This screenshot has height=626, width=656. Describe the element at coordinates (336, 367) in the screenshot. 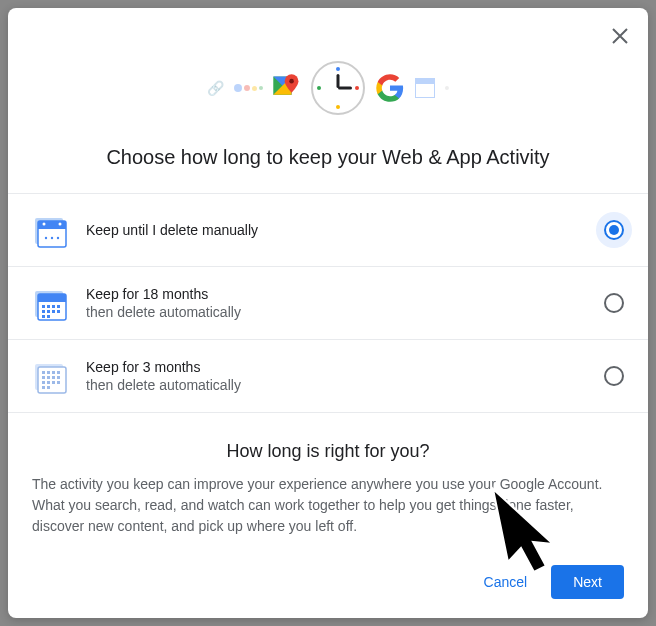

I see `option-title: Keep for 3 months` at that location.